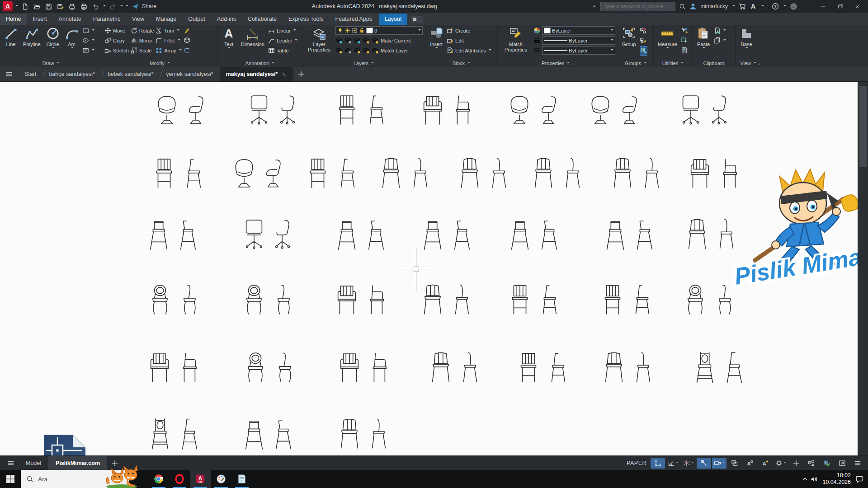 The width and height of the screenshot is (868, 488). What do you see at coordinates (37, 6) in the screenshot?
I see `open-file-button` at bounding box center [37, 6].